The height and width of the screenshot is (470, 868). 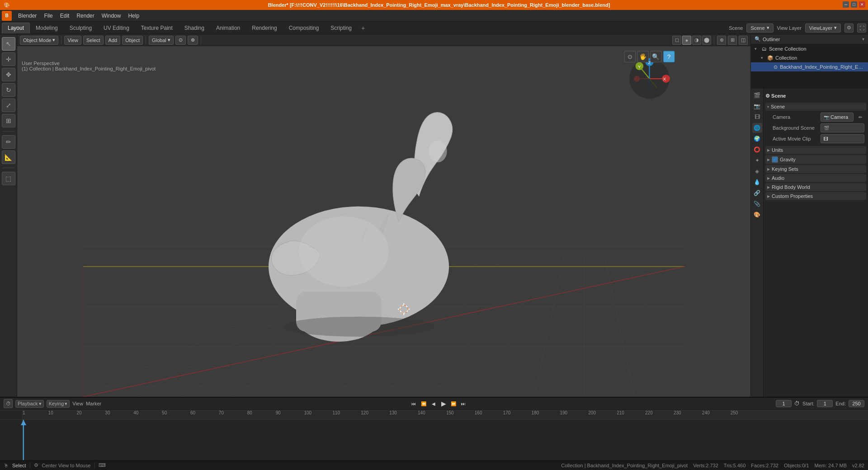 I want to click on menu-help: Help, so click(x=134, y=16).